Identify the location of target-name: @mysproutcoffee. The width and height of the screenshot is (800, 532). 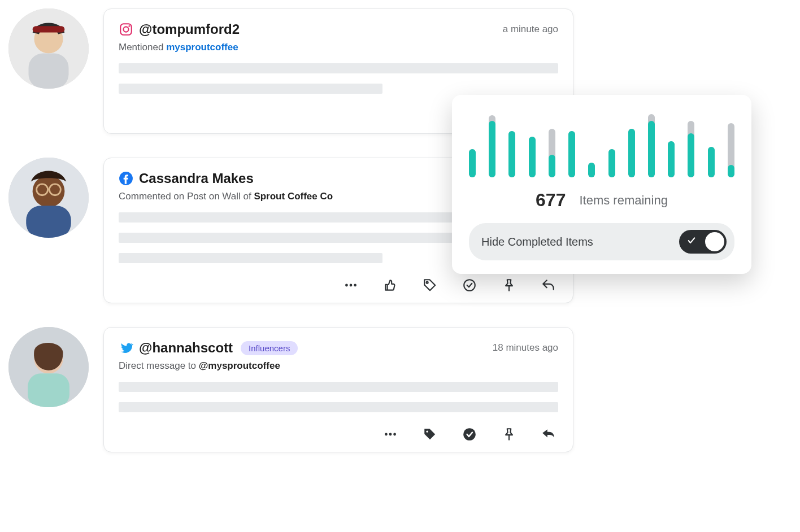
(240, 366).